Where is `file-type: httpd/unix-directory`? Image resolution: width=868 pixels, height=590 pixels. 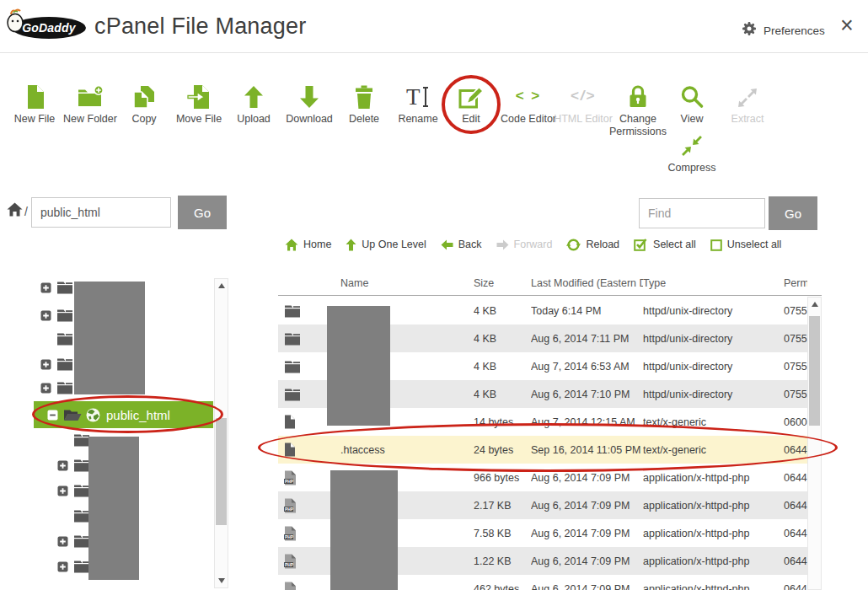
file-type: httpd/unix-directory is located at coordinates (713, 394).